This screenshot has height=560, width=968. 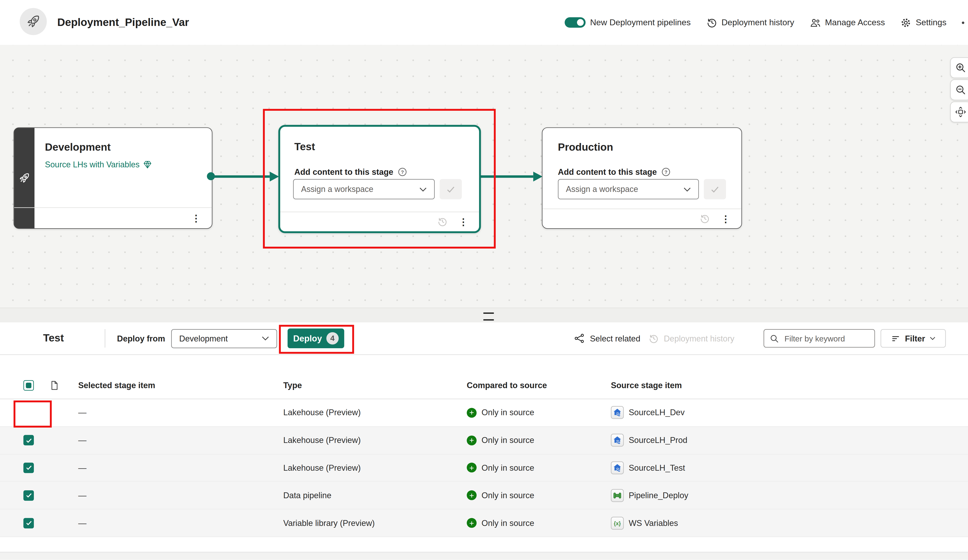 What do you see at coordinates (819, 338) in the screenshot?
I see `keyword-filter-box` at bounding box center [819, 338].